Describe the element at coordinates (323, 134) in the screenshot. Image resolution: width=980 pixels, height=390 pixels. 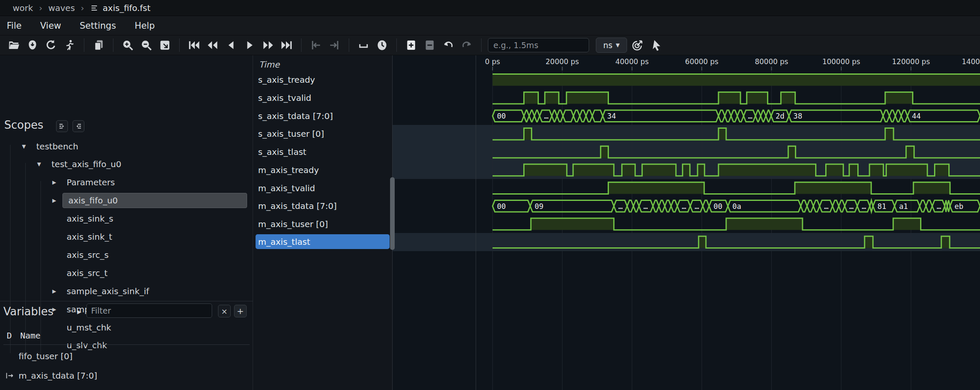
I see `signal-row-s_axis_tuser: s_axis_tuser [0]` at that location.